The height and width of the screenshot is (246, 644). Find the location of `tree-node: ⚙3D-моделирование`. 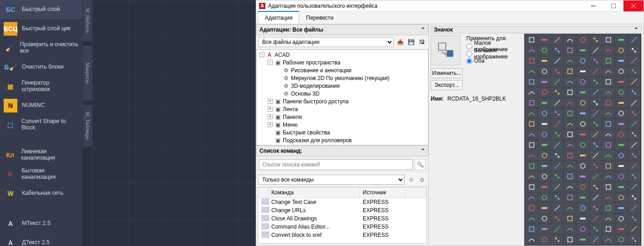

tree-node: ⚙3D-моделирование is located at coordinates (343, 86).